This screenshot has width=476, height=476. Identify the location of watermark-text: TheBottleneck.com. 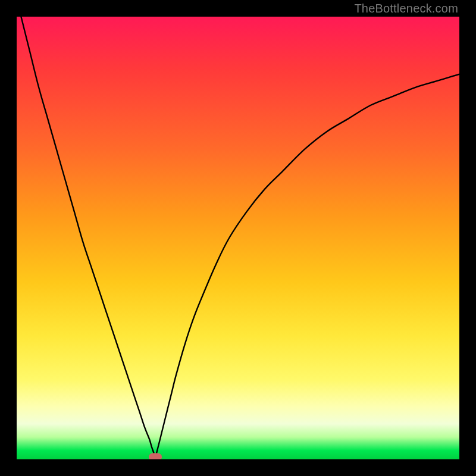
(406, 8).